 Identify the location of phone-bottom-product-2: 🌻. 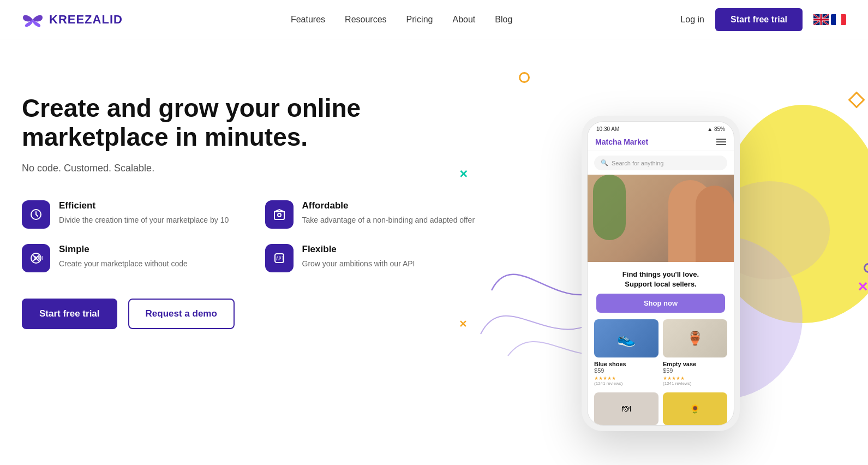
(695, 409).